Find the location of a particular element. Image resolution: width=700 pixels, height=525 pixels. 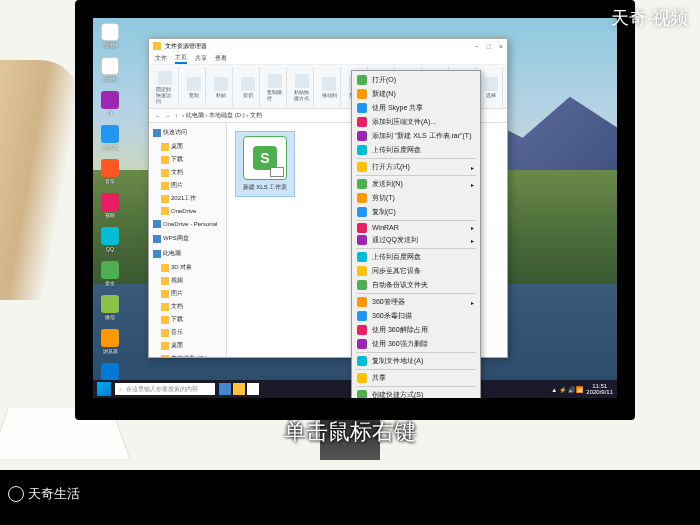

window-title: 文件资源管理器 is located at coordinates (186, 46).